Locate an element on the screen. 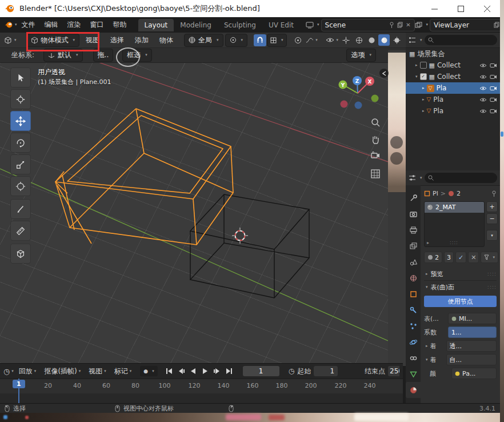  cursor-tool is located at coordinates (21, 99).